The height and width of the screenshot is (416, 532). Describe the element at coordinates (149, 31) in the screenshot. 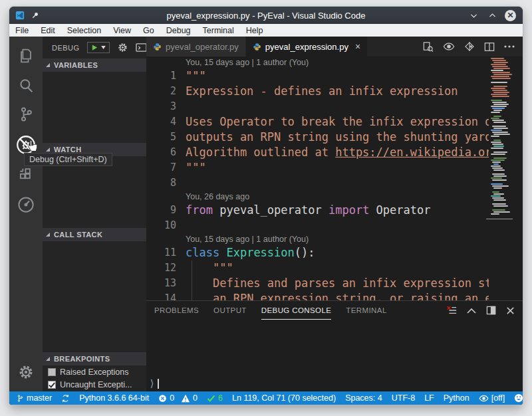

I see `menu-item-go: Go` at that location.